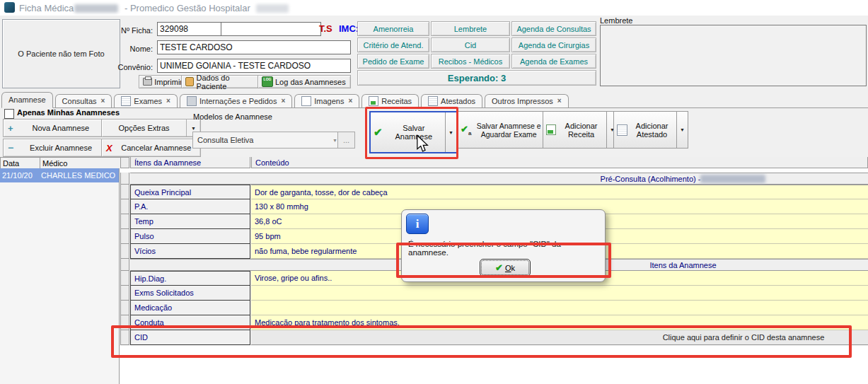  Describe the element at coordinates (554, 61) in the screenshot. I see `quick-button-agenda-exames: Agenda de Exames` at that location.